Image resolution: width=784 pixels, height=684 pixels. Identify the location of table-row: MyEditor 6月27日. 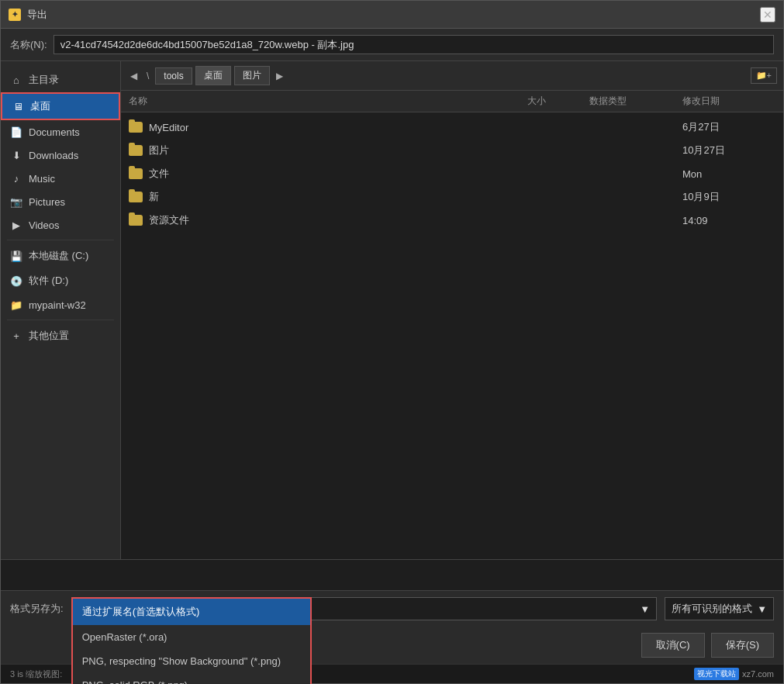
(452, 127).